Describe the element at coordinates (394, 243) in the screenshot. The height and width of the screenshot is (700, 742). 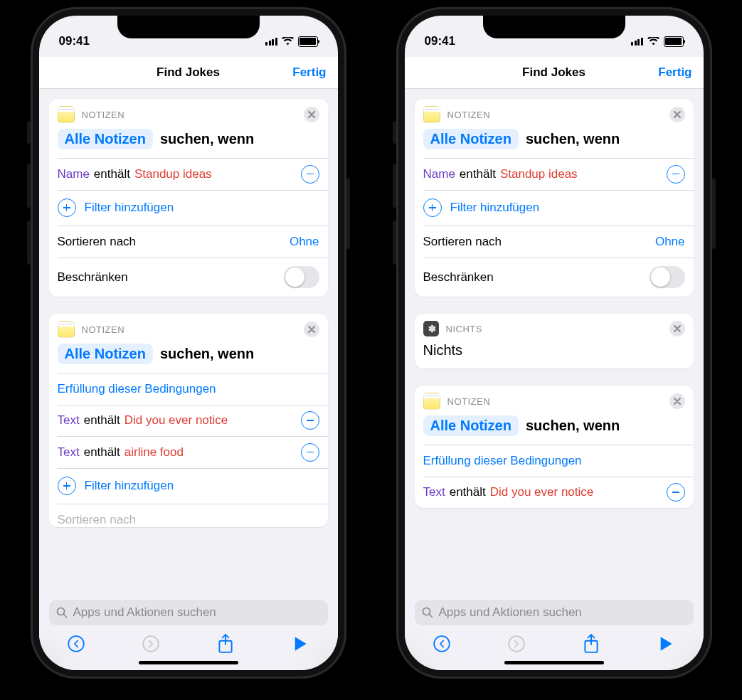
I see `volume-down-button` at that location.